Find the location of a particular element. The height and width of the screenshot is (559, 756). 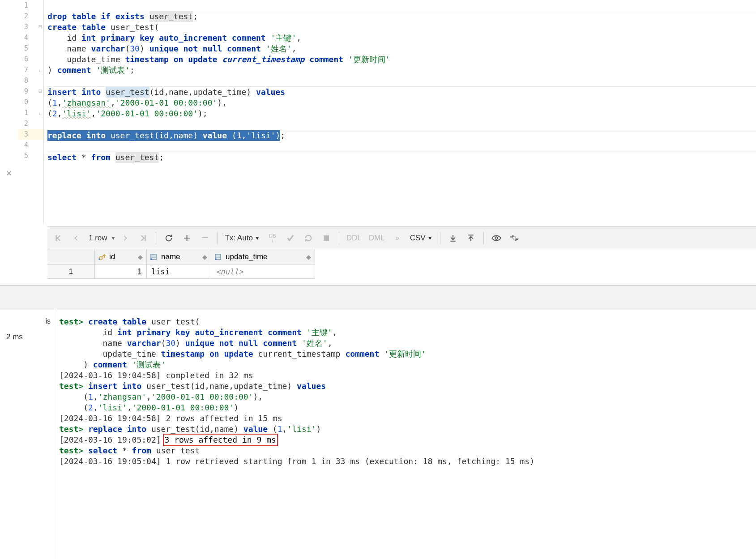

console-line: [2024-03-16 19:05:04] 1 row retrieved st… is located at coordinates (406, 461).